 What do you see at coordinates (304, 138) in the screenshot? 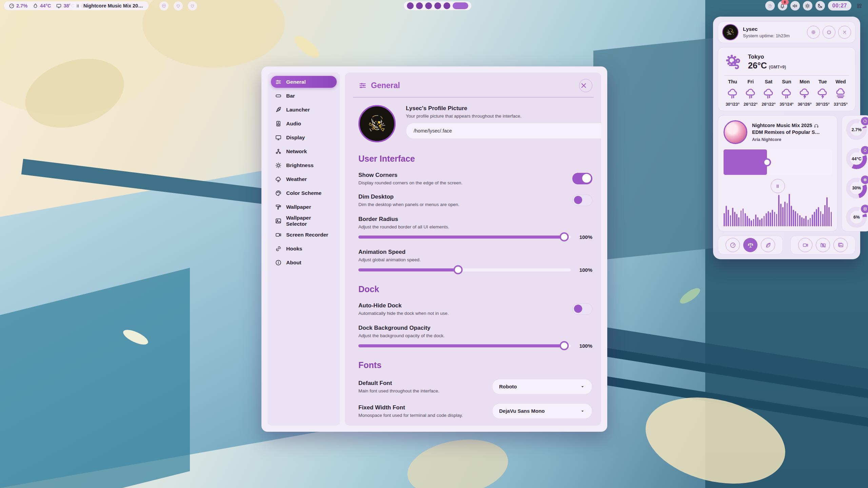
I see `sidebar-item-display: Display` at bounding box center [304, 138].